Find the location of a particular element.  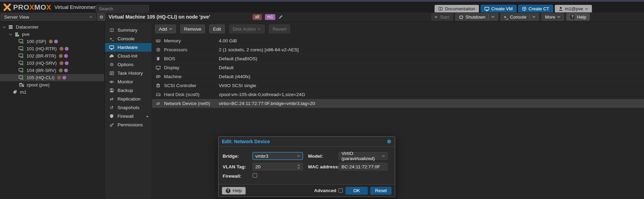

tree-item-vm-104: 104 (BR-SRV) is located at coordinates (52, 70).